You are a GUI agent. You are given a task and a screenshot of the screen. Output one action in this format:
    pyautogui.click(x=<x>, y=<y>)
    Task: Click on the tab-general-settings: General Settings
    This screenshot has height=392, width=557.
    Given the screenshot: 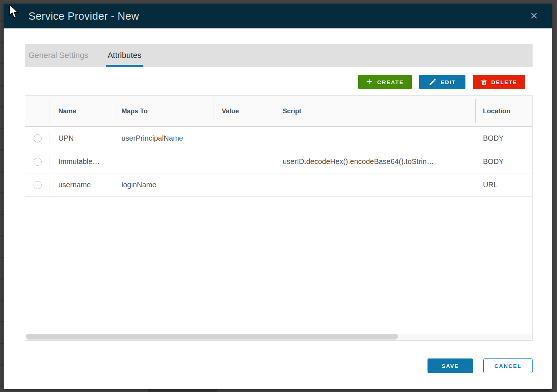 What is the action you would take?
    pyautogui.click(x=58, y=55)
    